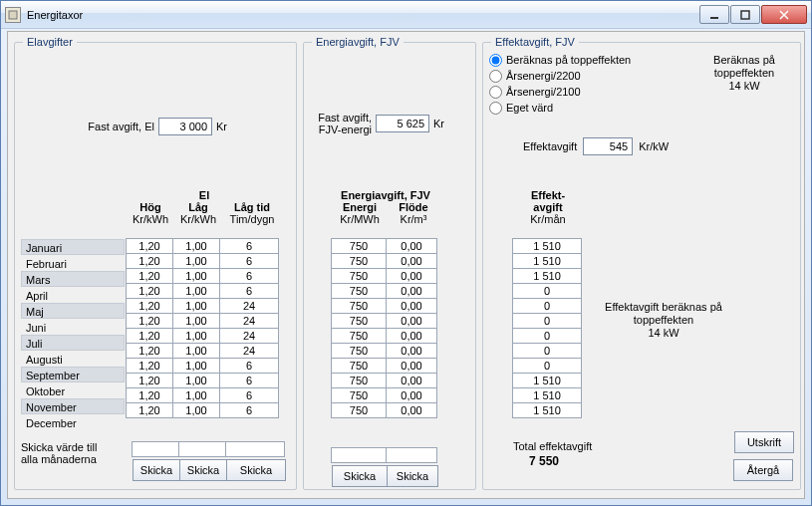 The image size is (812, 506). Describe the element at coordinates (784, 14) in the screenshot. I see `close-button` at that location.